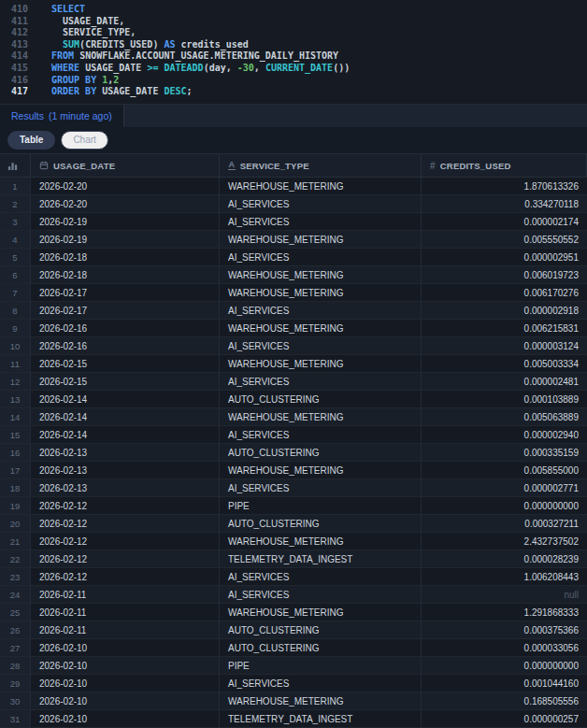 Image resolution: width=587 pixels, height=728 pixels. What do you see at coordinates (15, 435) in the screenshot?
I see `row-number-cell: 15` at bounding box center [15, 435].